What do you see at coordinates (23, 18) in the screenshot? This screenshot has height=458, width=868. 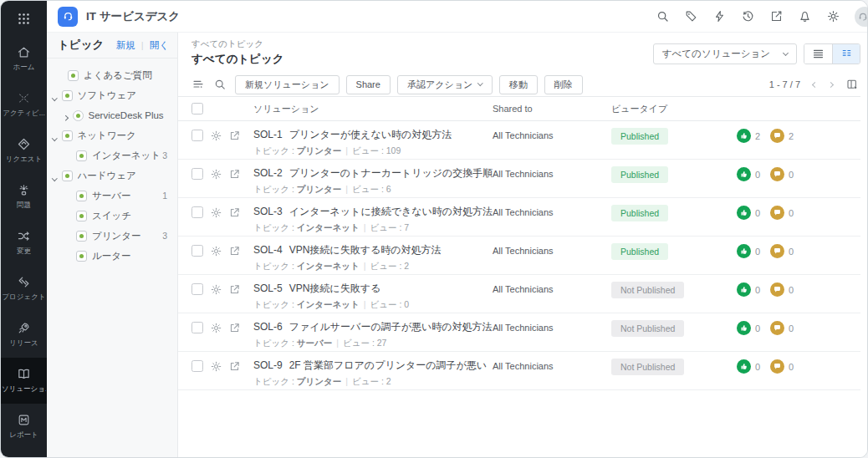 I see `app-grid-icon` at bounding box center [23, 18].